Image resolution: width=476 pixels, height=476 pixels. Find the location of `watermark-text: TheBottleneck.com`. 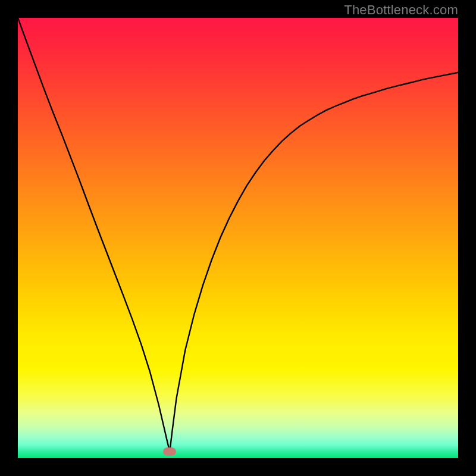

watermark-text: TheBottleneck.com is located at coordinates (401, 10).